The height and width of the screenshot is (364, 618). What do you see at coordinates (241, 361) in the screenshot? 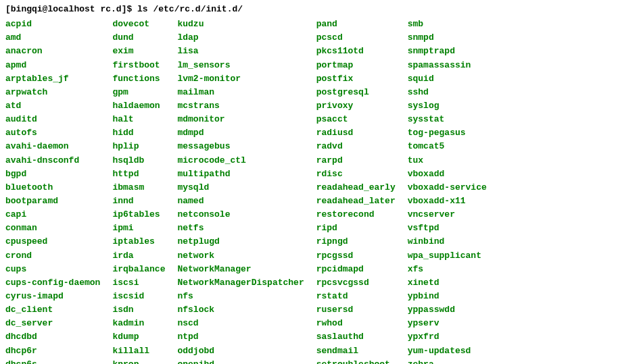
I see `listing-entry: openibd` at bounding box center [241, 361].